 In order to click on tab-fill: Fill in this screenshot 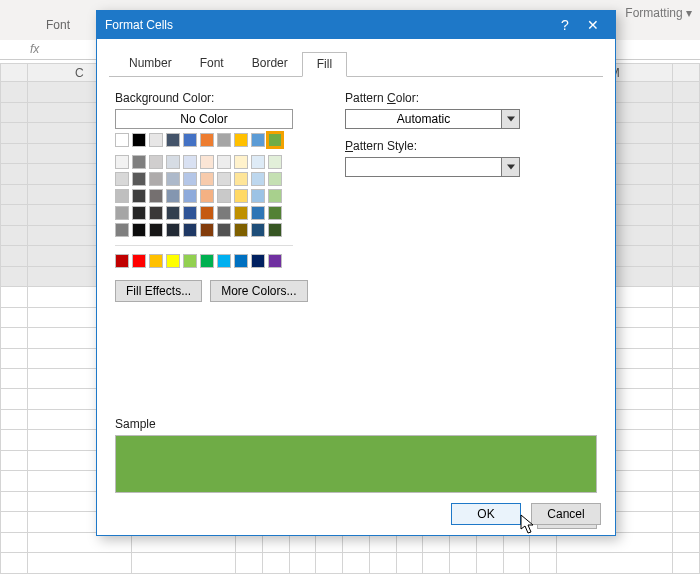, I will do `click(324, 64)`.